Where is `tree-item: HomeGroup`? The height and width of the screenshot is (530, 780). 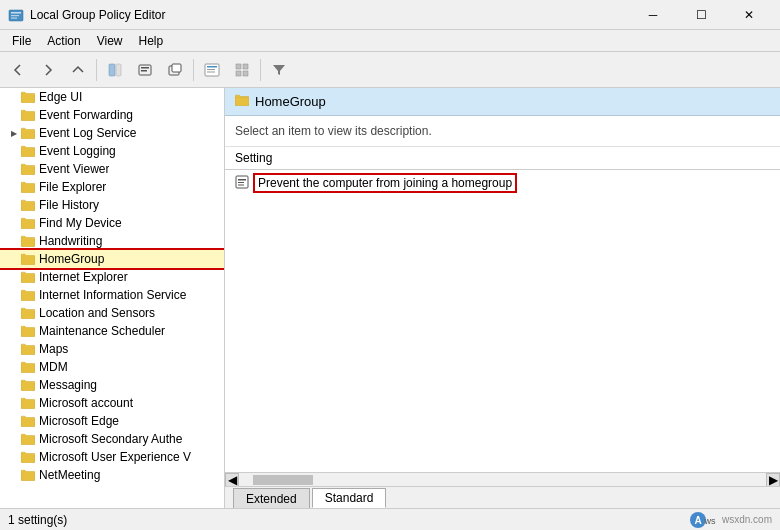
tree-item: HomeGroup is located at coordinates (112, 259).